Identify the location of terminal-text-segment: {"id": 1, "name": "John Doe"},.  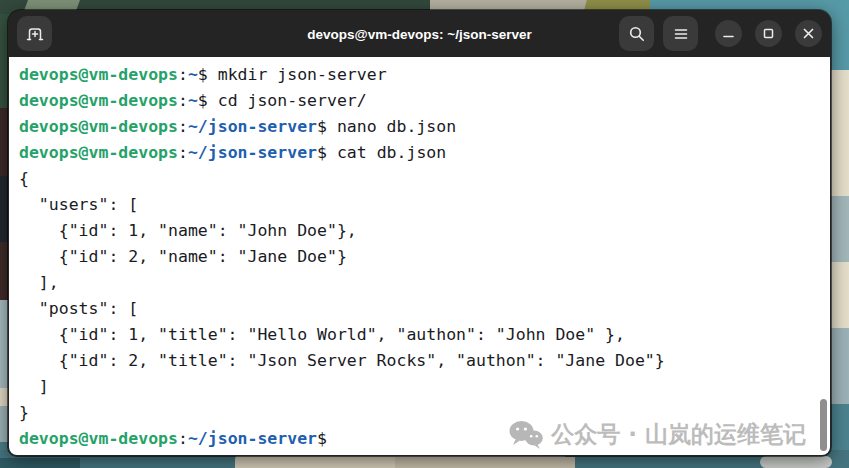
(188, 230).